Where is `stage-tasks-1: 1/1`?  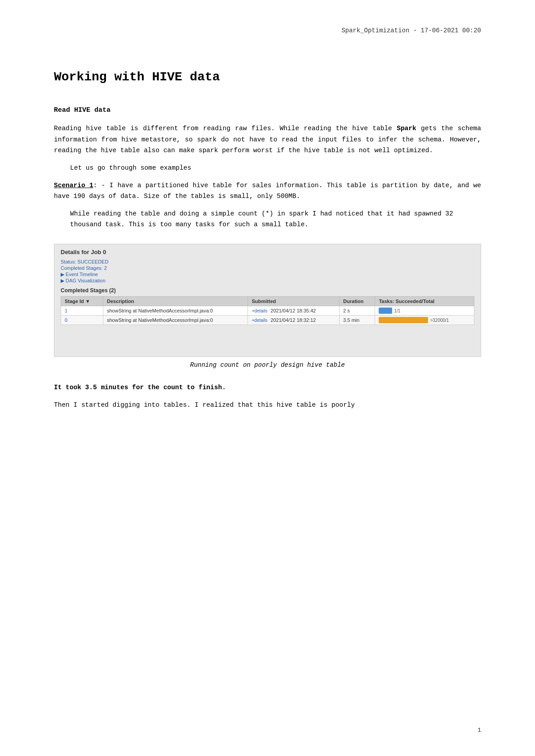 stage-tasks-1: 1/1 is located at coordinates (425, 311).